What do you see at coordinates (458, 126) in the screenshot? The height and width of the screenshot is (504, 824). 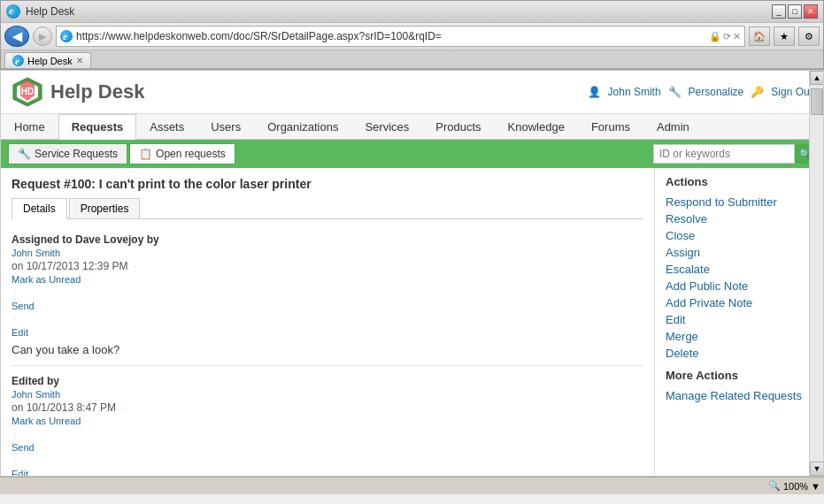 I see `nav-products: Products` at bounding box center [458, 126].